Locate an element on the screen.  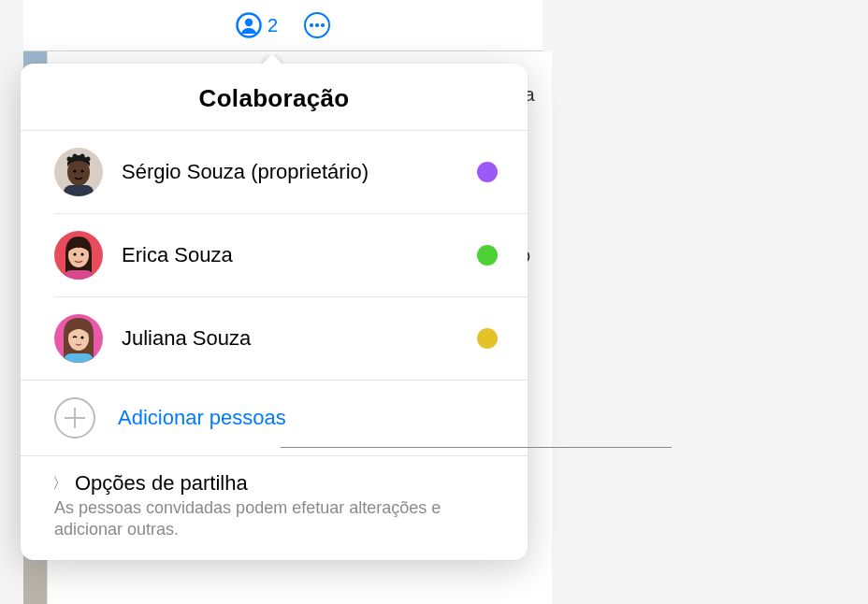
participant-row: Sérgio Souza (proprietário) is located at coordinates (291, 172).